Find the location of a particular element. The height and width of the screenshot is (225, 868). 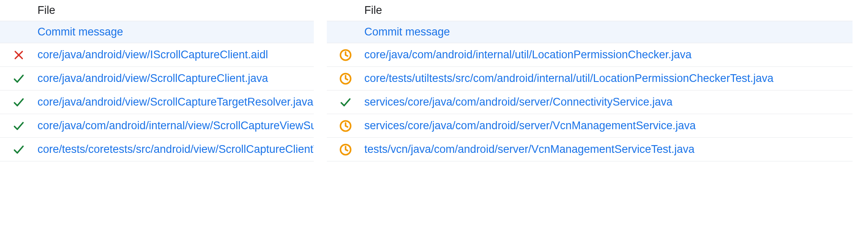

file-path-link: core/java/com/android/internal/view/Scro… is located at coordinates (176, 126).